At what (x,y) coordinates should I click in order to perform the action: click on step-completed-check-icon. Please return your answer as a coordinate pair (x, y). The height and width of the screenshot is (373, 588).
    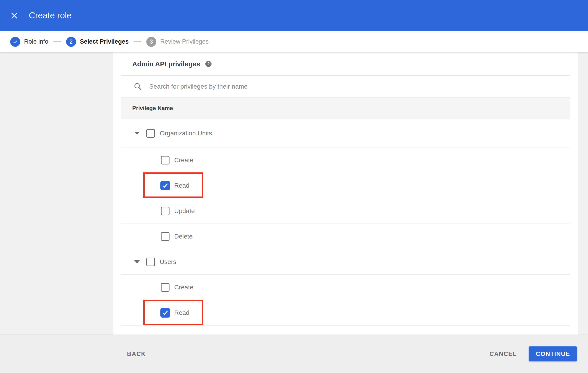
    Looking at the image, I should click on (15, 42).